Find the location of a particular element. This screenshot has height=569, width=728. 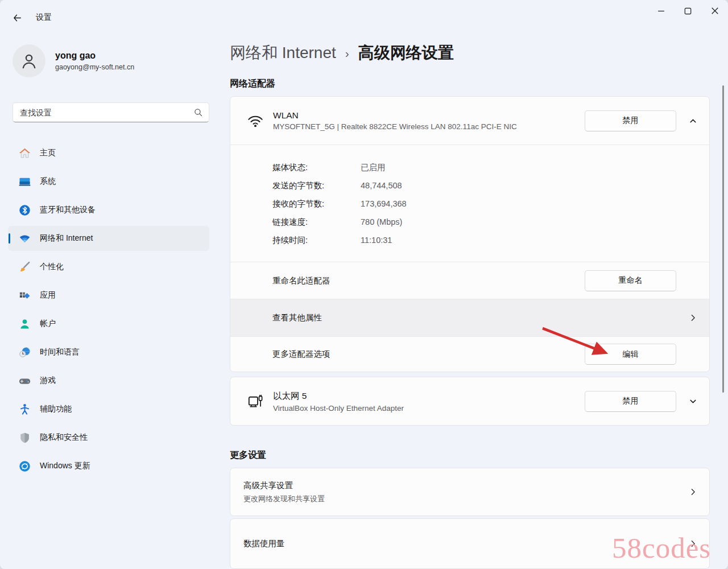

sidebar-item-bluetooth: 蓝牙和其他设备 is located at coordinates (109, 210).